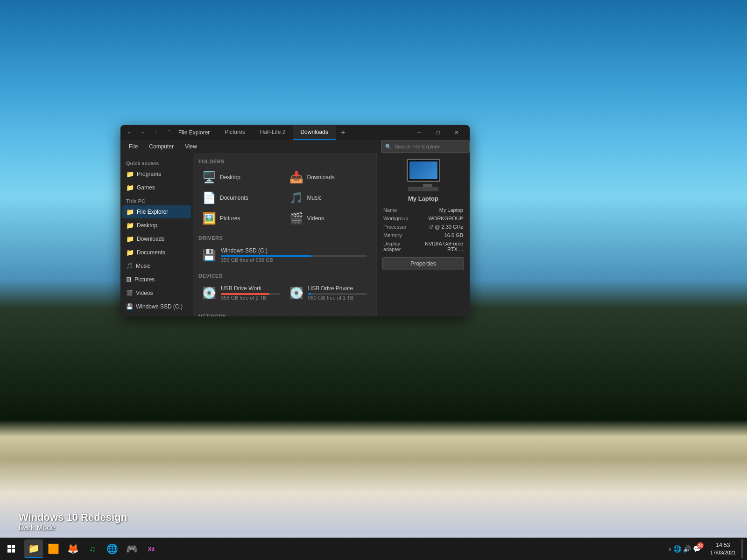 The height and width of the screenshot is (560, 747). I want to click on monitor-screen, so click(423, 170).